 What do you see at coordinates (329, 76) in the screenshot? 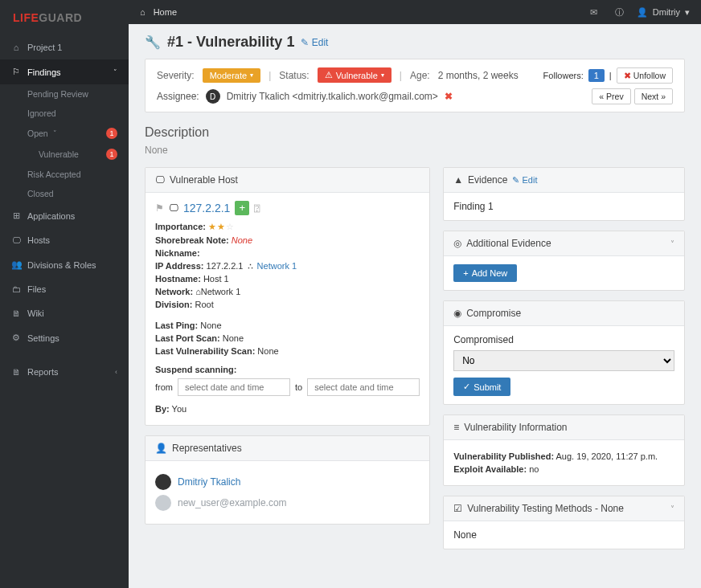
I see `warning-icon: ⚠` at bounding box center [329, 76].